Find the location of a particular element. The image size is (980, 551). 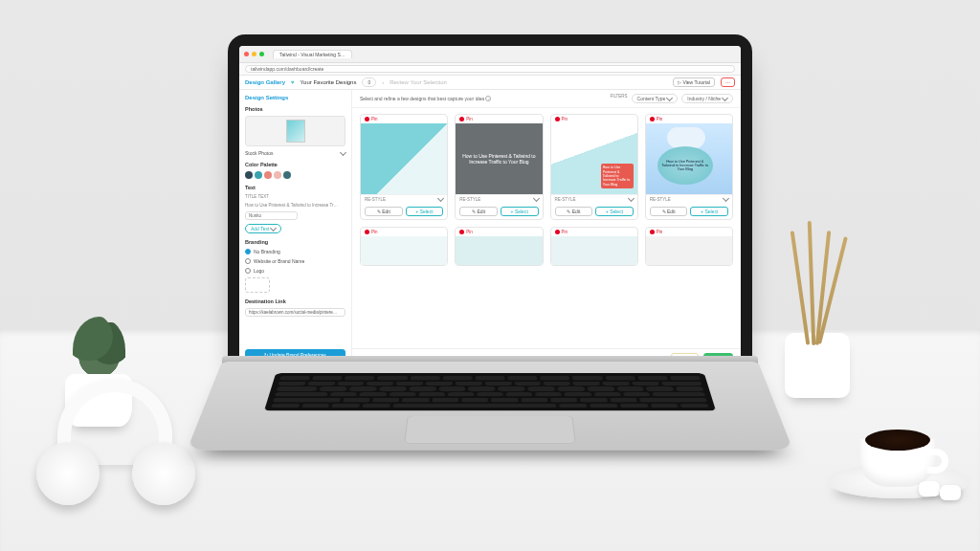

title-text-sub: TITLE TEXT is located at coordinates (295, 197).